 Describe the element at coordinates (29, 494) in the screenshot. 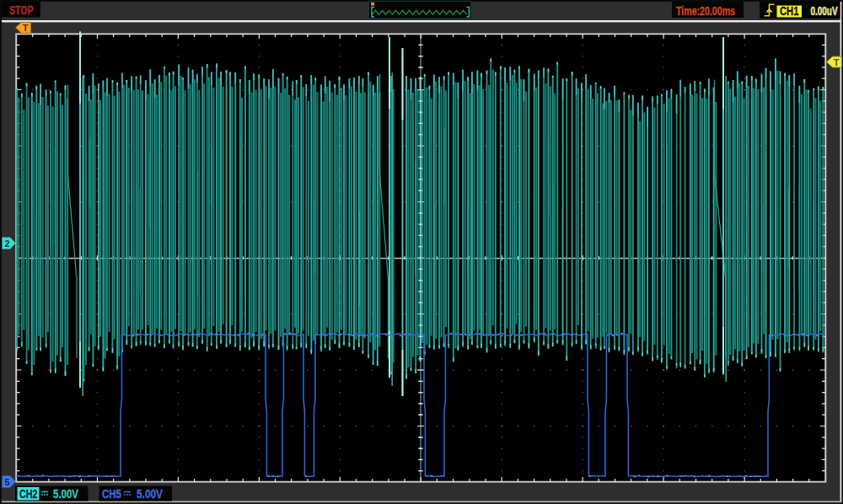

I see `svg-text: CH2` at that location.